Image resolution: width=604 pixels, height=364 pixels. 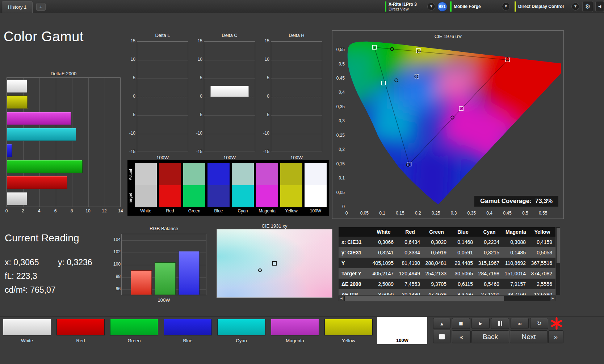 I want to click on zero-line, so click(x=163, y=97).